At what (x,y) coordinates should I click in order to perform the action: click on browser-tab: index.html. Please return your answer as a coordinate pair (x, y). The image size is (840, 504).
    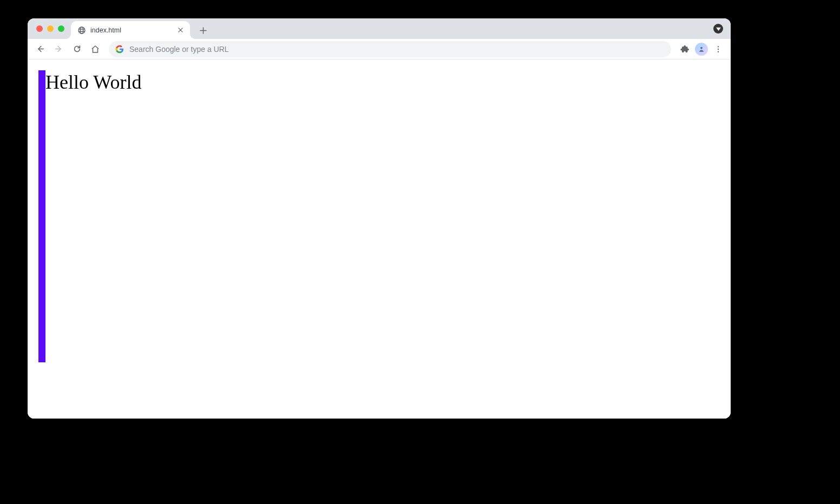
    Looking at the image, I should click on (130, 30).